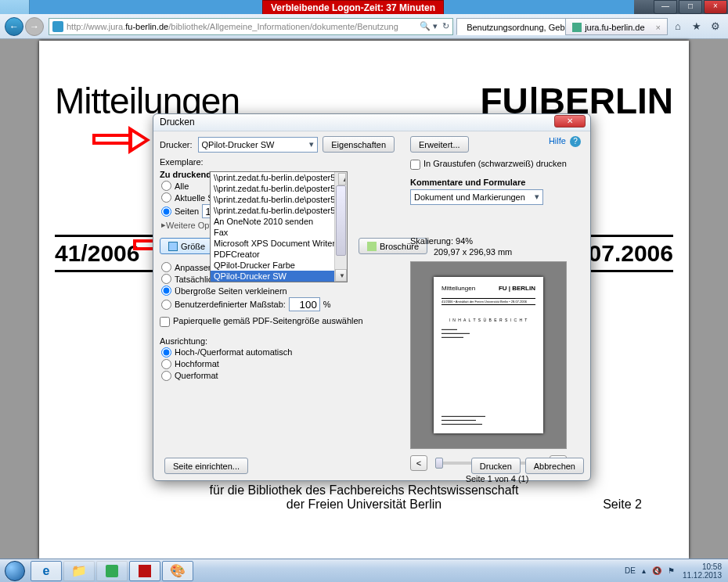 This screenshot has height=582, width=728. I want to click on landscape-radio, so click(166, 375).